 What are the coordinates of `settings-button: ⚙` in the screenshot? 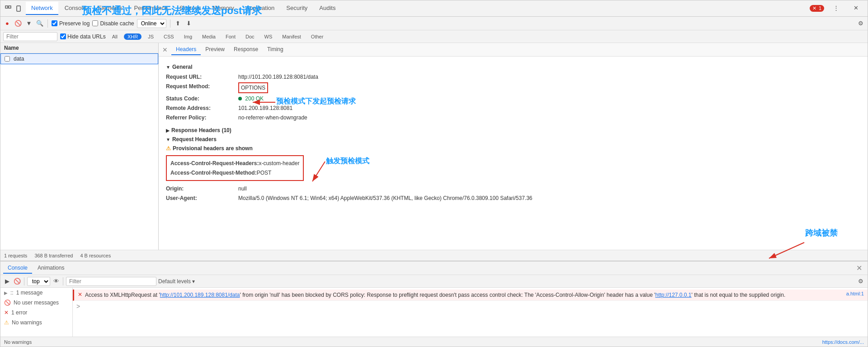 It's located at (861, 24).